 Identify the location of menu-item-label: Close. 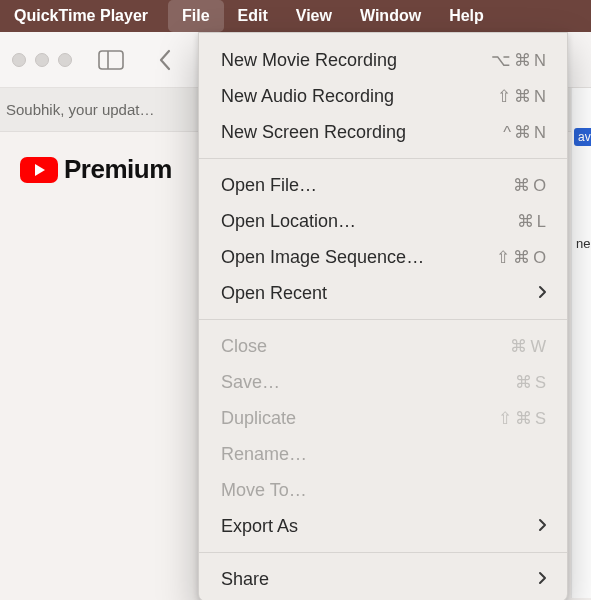
(366, 346).